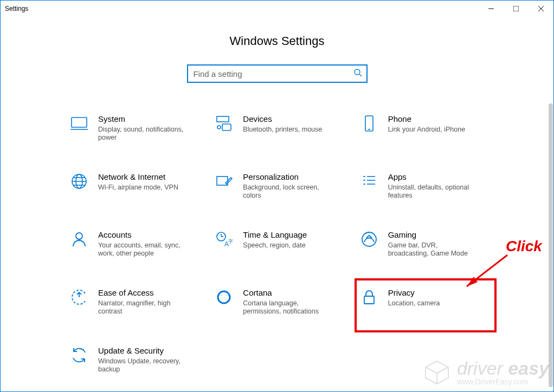 This screenshot has height=392, width=554. Describe the element at coordinates (277, 41) in the screenshot. I see `page-title: Windows Settings` at that location.